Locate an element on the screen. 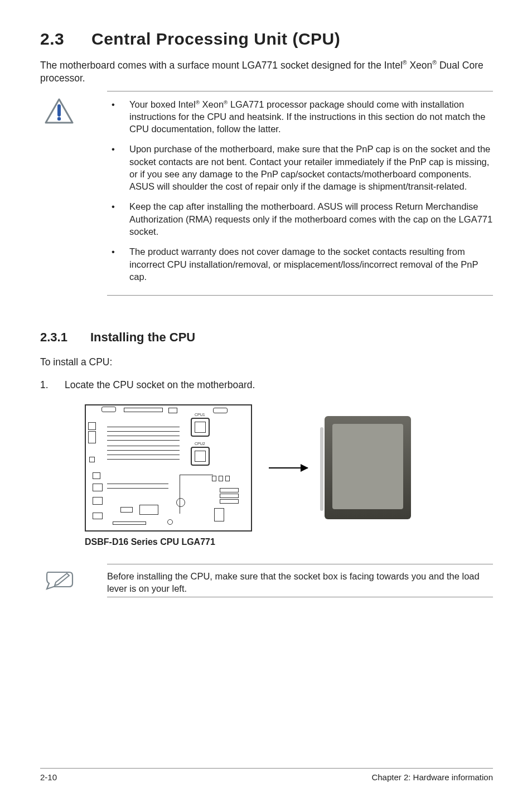 This screenshot has width=532, height=802. intro-paragraph: The motherboard comes with a surface mou… is located at coordinates (267, 72).